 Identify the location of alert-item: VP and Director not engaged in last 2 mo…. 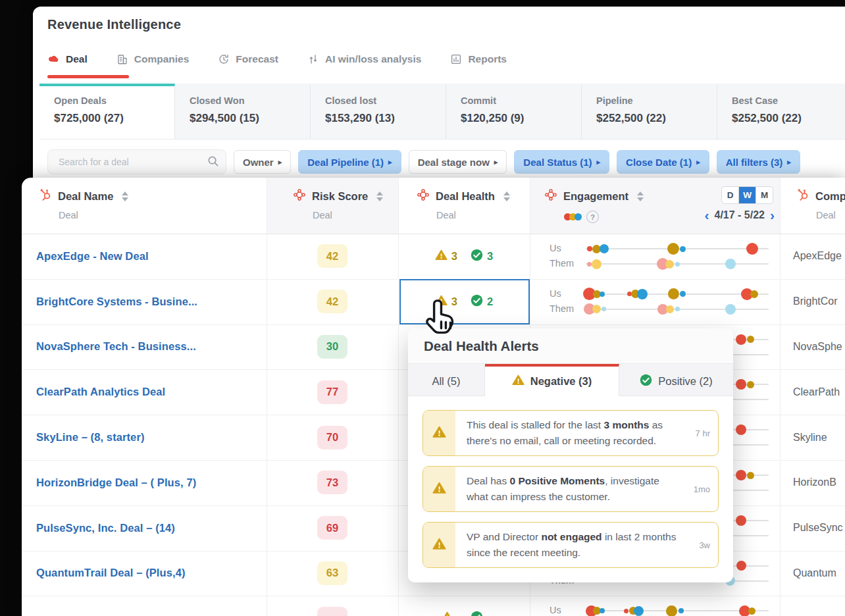
(571, 545).